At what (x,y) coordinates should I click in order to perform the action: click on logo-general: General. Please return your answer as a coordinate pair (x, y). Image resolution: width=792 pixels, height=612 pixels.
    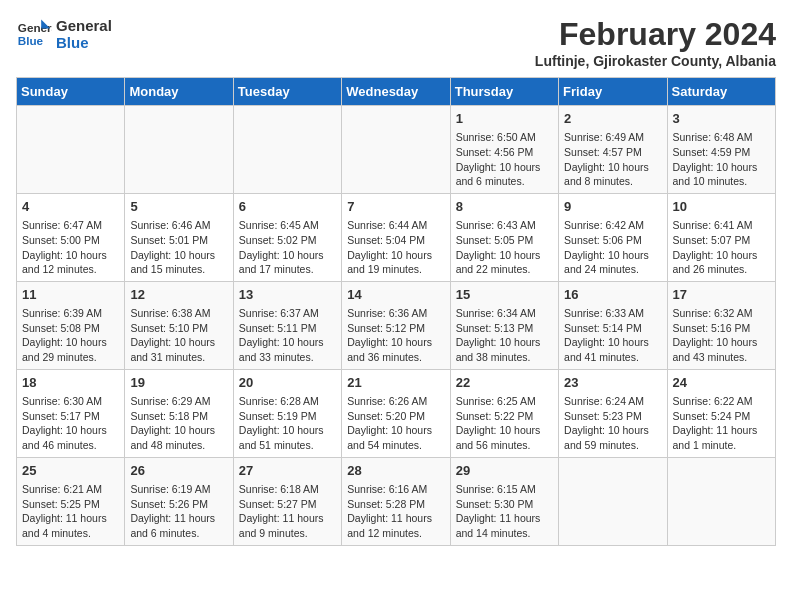
    Looking at the image, I should click on (84, 26).